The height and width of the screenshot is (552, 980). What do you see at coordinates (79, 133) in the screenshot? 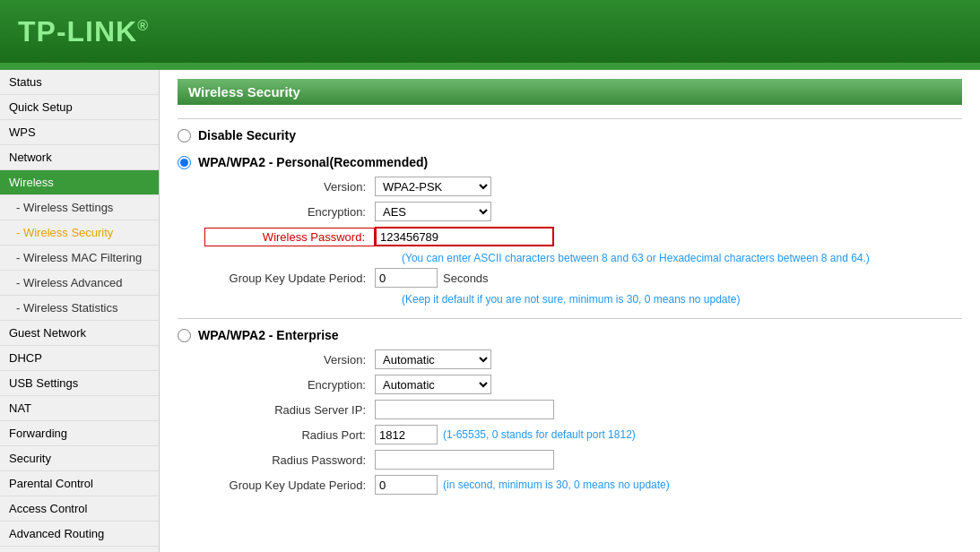
I see `sidebar-item-wps: WPS` at bounding box center [79, 133].